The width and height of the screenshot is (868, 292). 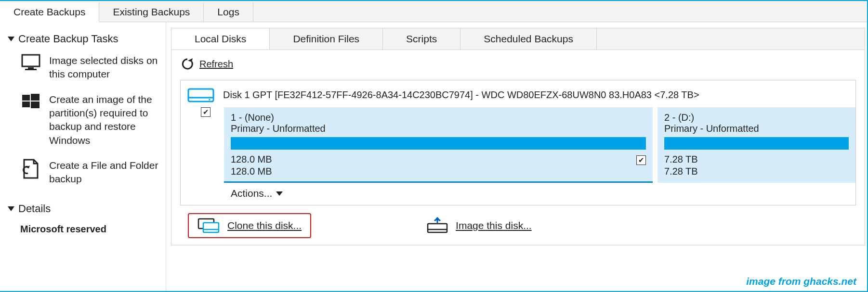 I want to click on actions-dropdown: Actions..., so click(x=518, y=194).